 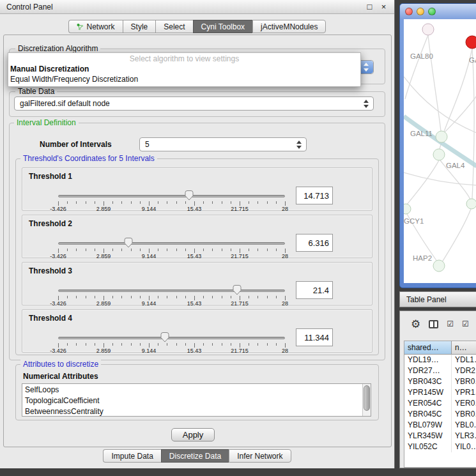 I want to click on tick-label: 21.715, so click(x=240, y=351).